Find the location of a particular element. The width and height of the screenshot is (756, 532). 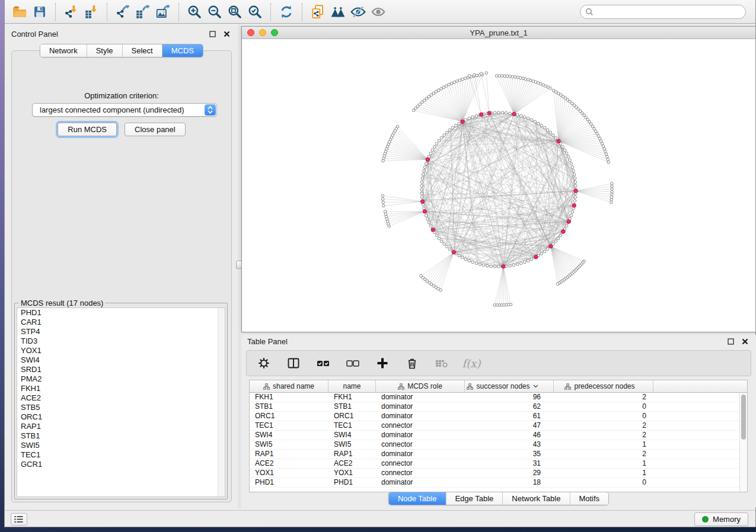

mcds-result-item: PHD1 is located at coordinates (121, 313).